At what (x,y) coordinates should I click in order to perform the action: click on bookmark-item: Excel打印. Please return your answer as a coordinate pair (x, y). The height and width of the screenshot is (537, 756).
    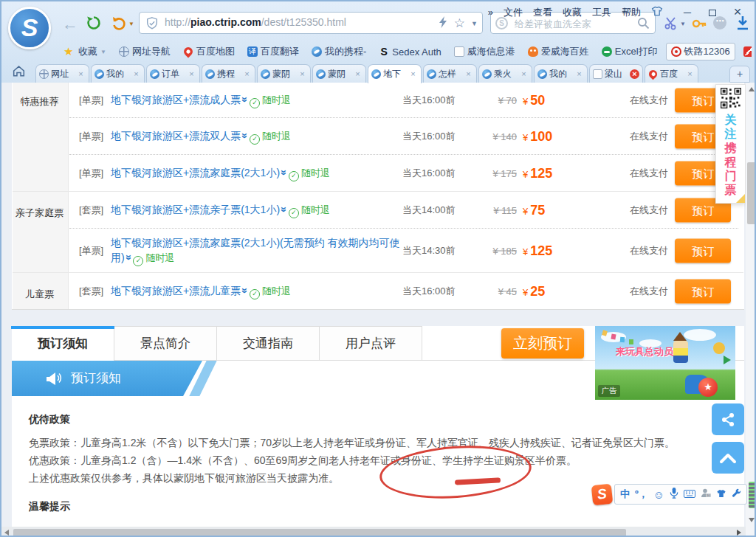
    Looking at the image, I should click on (630, 52).